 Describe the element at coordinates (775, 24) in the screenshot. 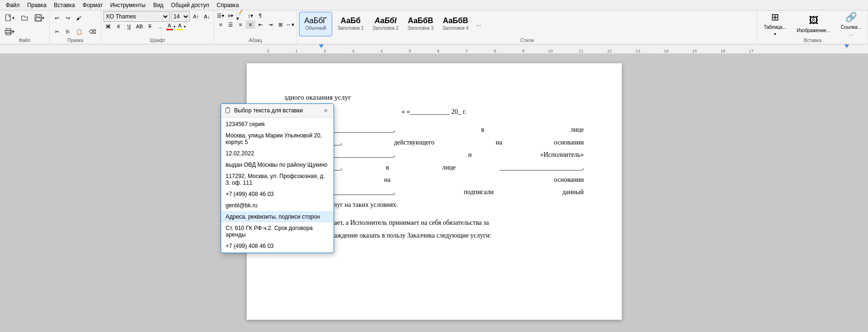

I see `table-insert-btn: ⊞ Таблица... ▾` at that location.